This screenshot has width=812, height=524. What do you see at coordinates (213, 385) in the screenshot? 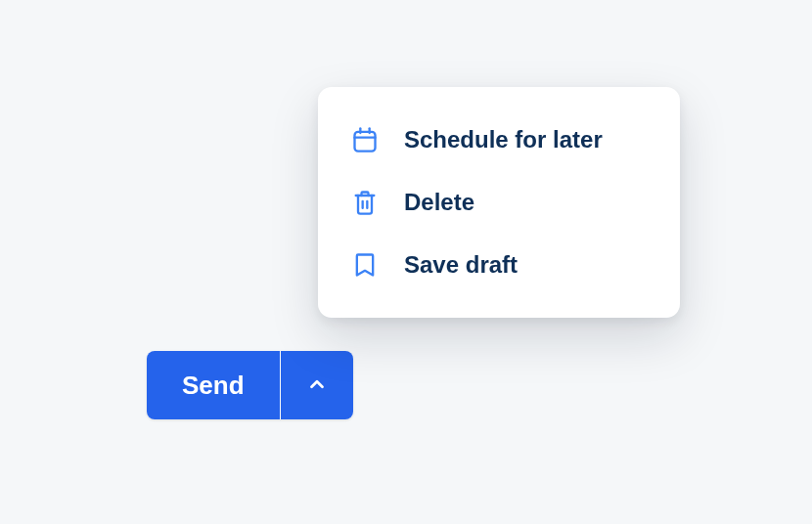
I see `send-button: Send` at bounding box center [213, 385].